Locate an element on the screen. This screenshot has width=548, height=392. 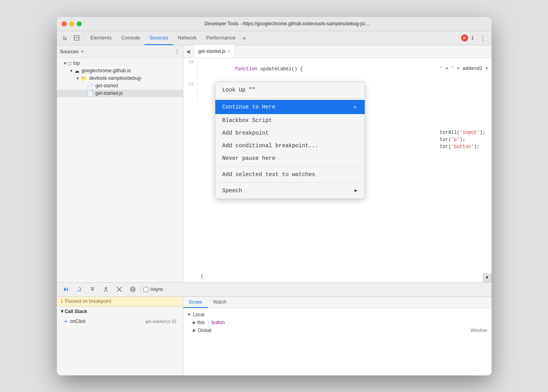
ctx-speech: Speech ▶ is located at coordinates (290, 191).